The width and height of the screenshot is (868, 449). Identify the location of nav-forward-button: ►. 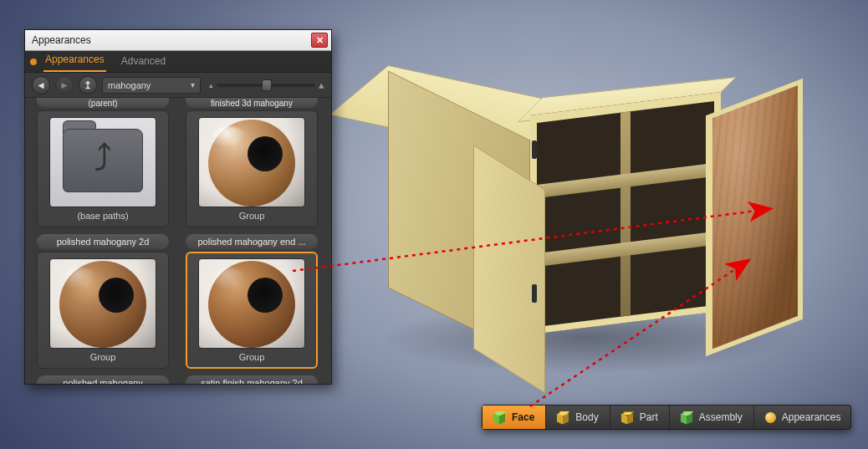
(64, 85).